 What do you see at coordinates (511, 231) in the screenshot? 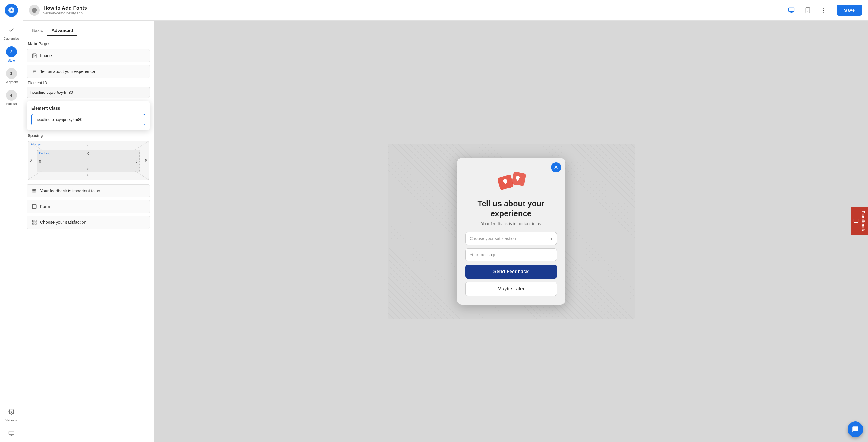
I see `feedback-modal: ✕ Tell us about your experi` at bounding box center [511, 231].